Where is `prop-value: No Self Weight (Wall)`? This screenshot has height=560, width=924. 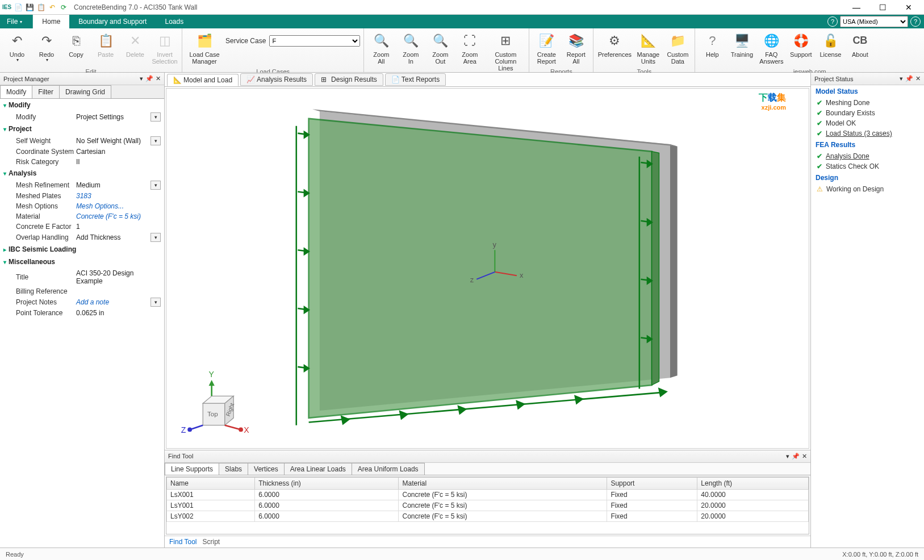
prop-value: No Self Weight (Wall) is located at coordinates (114, 141).